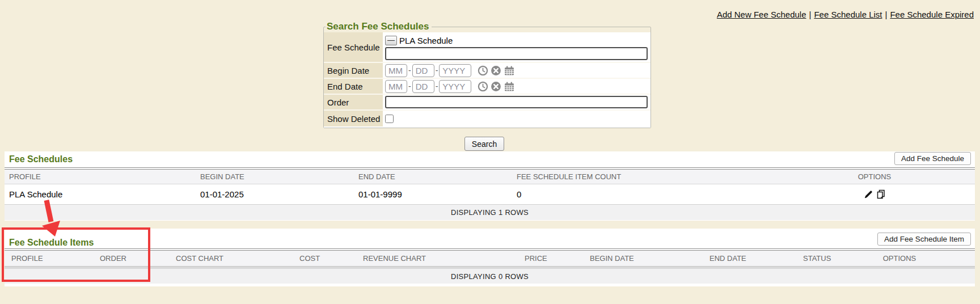 This screenshot has height=304, width=980. What do you see at coordinates (516, 53) in the screenshot?
I see `fee-schedule-search-input` at bounding box center [516, 53].